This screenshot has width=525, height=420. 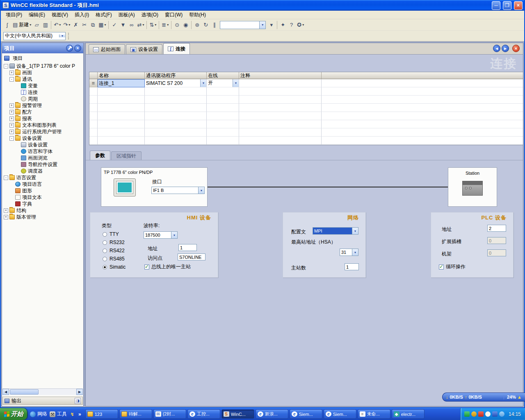 I want to click on download-button: ▼, so click(x=123, y=25).